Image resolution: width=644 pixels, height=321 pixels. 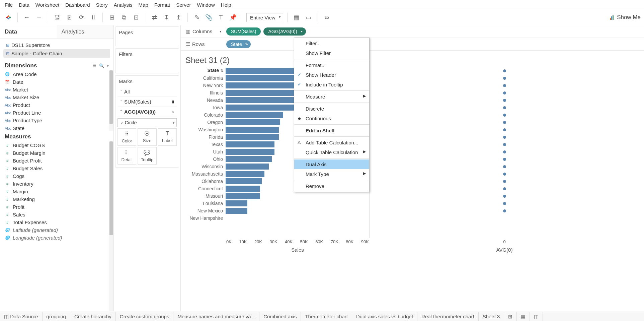 What do you see at coordinates (332, 84) in the screenshot?
I see `ctx-include-in-tooltip: ✓Include in Tooltip` at bounding box center [332, 84].